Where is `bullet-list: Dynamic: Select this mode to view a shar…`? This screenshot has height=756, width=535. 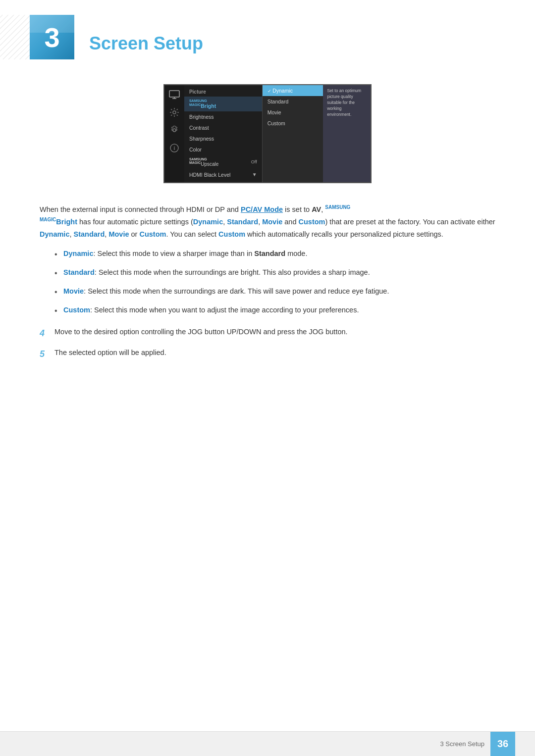 bullet-list: Dynamic: Select this mode to view a shar… is located at coordinates (275, 282).